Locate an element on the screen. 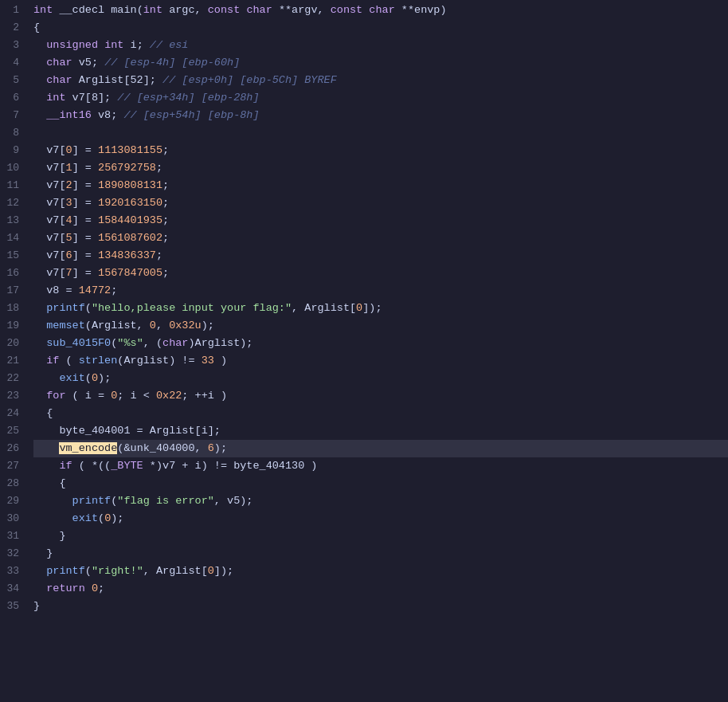 The height and width of the screenshot is (702, 728). num-token: 1920163150 is located at coordinates (131, 202).